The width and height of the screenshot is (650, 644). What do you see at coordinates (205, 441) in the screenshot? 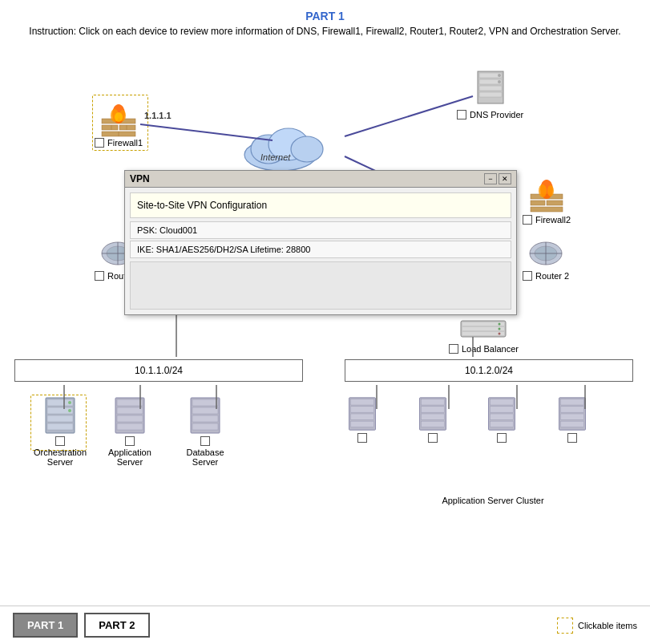
I see `database-server-checkbox` at bounding box center [205, 441].